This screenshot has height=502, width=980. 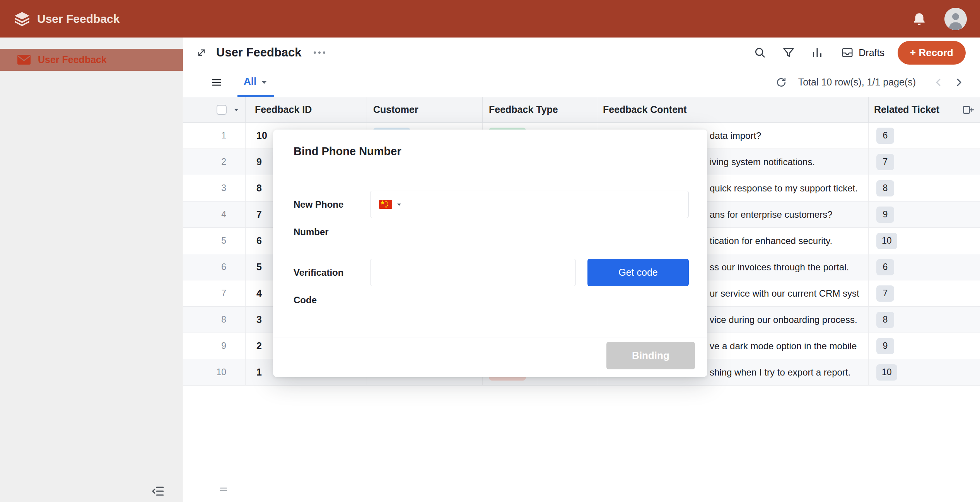 What do you see at coordinates (256, 82) in the screenshot?
I see `tab-all: All` at bounding box center [256, 82].